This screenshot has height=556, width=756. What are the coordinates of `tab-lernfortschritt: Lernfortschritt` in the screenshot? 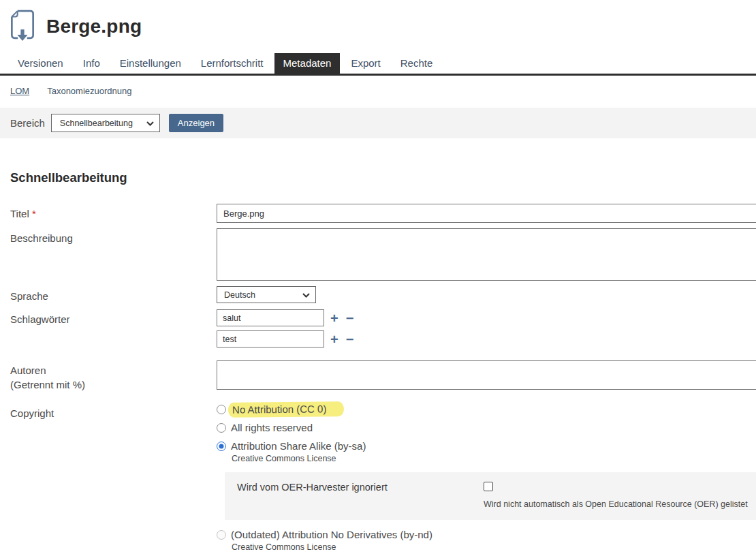 It's located at (232, 63).